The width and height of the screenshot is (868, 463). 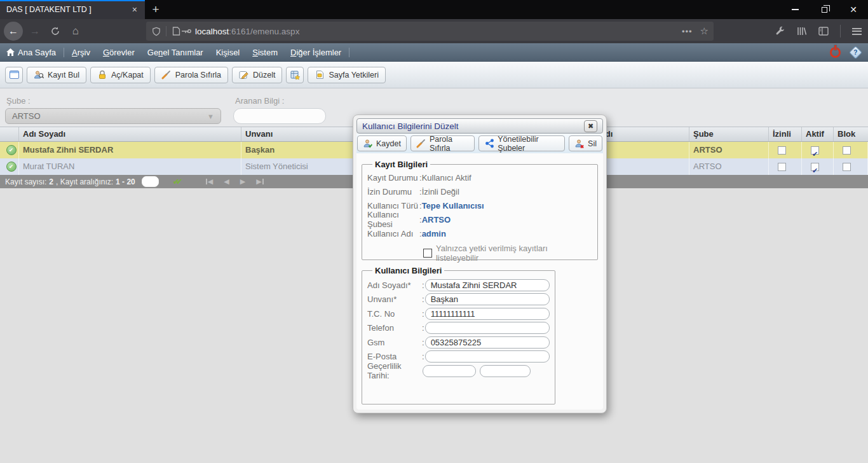 What do you see at coordinates (853, 10) in the screenshot?
I see `close-window-button: ✕` at bounding box center [853, 10].